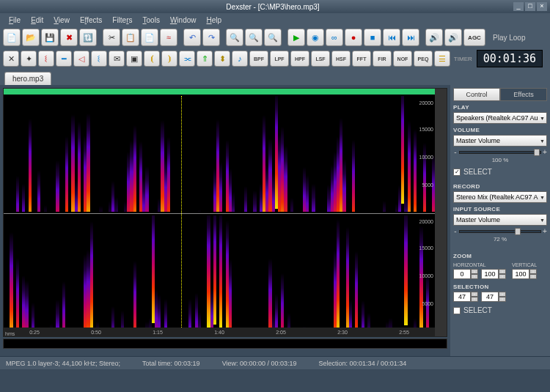  What do you see at coordinates (490, 297) in the screenshot?
I see `sel-end` at bounding box center [490, 297].